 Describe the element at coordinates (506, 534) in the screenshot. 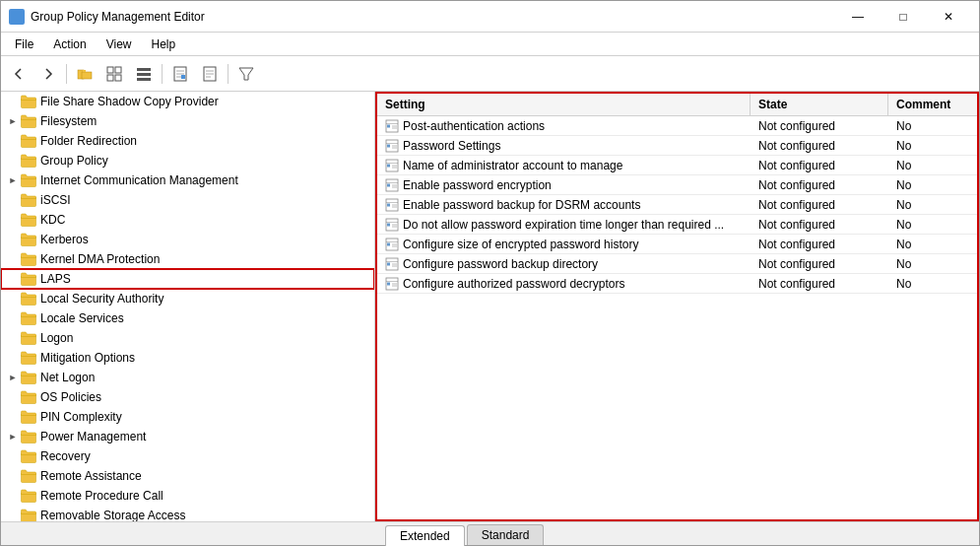

I see `tab-standard: Standard` at that location.